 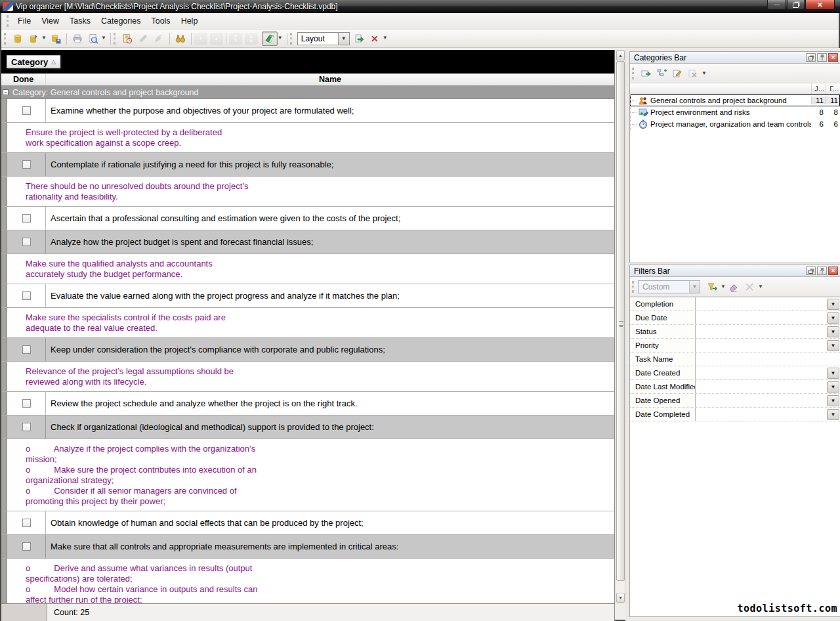 What do you see at coordinates (104, 38) in the screenshot?
I see `print-preview-dropdown: ▼` at bounding box center [104, 38].